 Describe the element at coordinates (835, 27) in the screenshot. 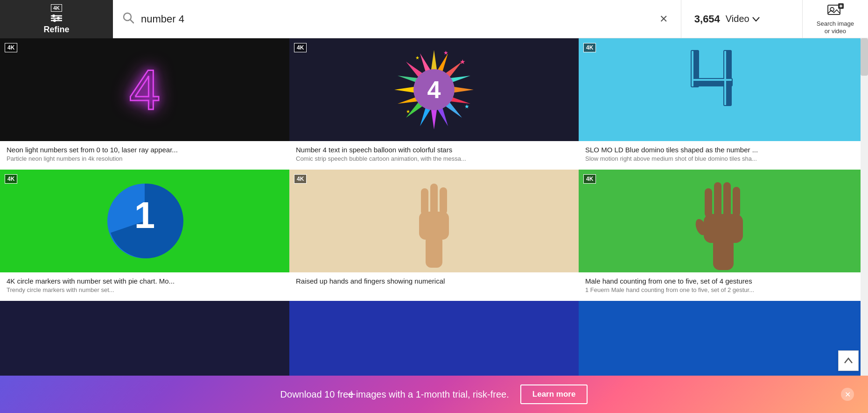

I see `search-image-label: Search imageor video` at that location.